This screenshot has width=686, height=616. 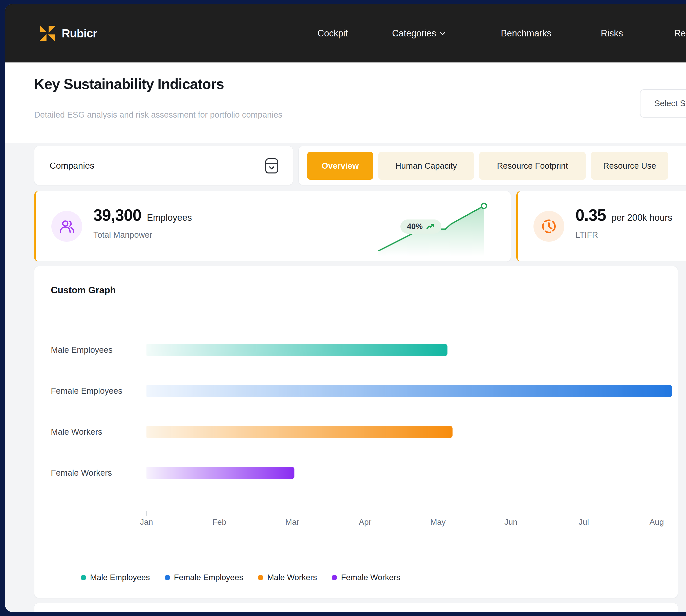 I want to click on clock-history-icon, so click(x=549, y=226).